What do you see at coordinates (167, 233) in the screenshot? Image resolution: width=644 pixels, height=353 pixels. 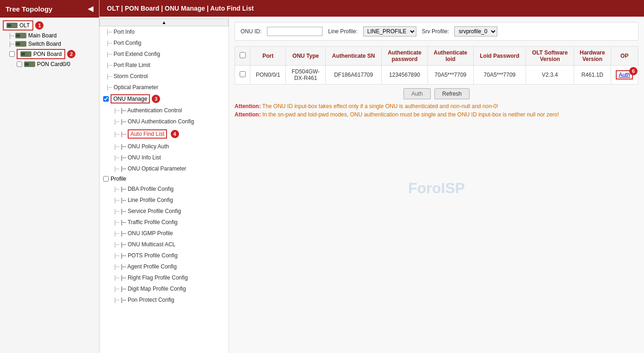 I see `menu-item-onu-igmp: |-- ONU IGMP Profile` at bounding box center [167, 233].